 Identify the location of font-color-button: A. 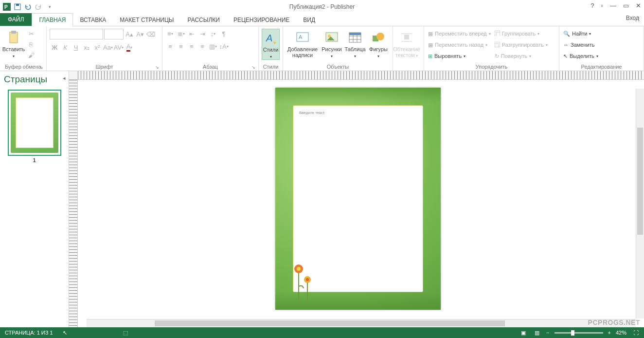
(129, 47).